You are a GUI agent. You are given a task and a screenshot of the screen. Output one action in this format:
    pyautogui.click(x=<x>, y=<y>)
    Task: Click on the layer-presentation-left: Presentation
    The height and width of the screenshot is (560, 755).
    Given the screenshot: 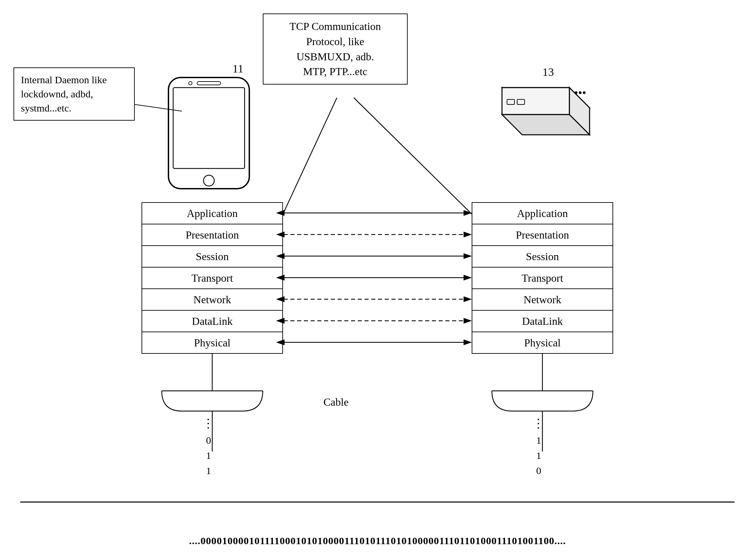 What is the action you would take?
    pyautogui.click(x=212, y=235)
    